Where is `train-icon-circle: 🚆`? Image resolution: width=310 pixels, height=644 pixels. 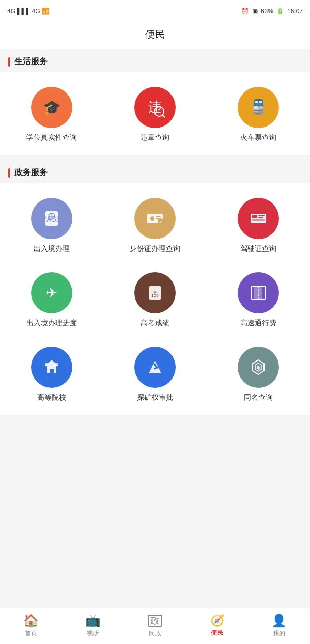 train-icon-circle: 🚆 is located at coordinates (258, 107).